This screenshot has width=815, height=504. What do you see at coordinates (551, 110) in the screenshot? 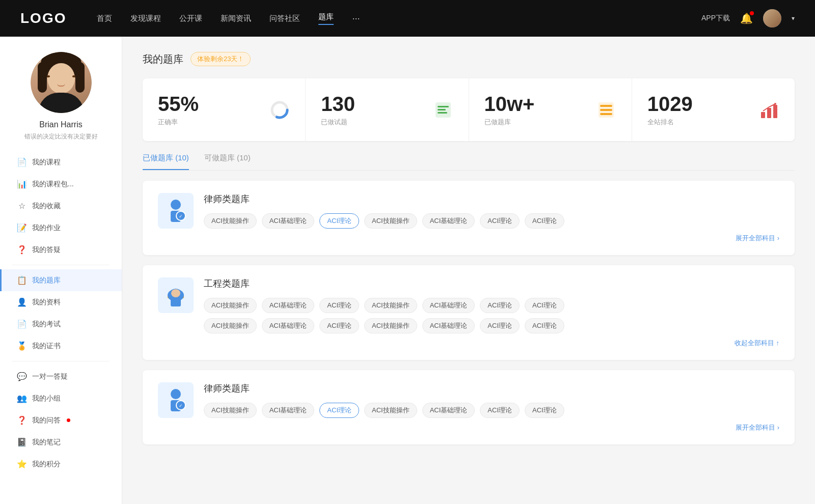
I see `stat-done-banks: 10w+ 已做题库` at bounding box center [551, 110].